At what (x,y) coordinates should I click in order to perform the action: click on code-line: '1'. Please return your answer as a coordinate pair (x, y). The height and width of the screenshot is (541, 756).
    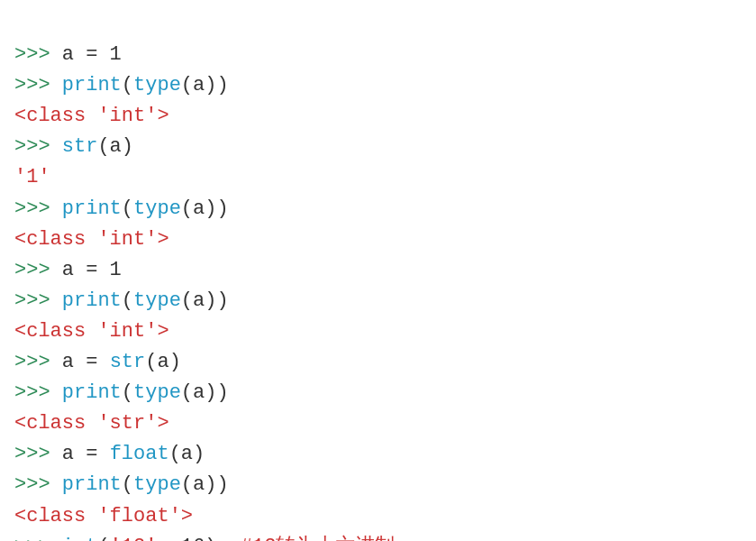
    Looking at the image, I should click on (378, 178).